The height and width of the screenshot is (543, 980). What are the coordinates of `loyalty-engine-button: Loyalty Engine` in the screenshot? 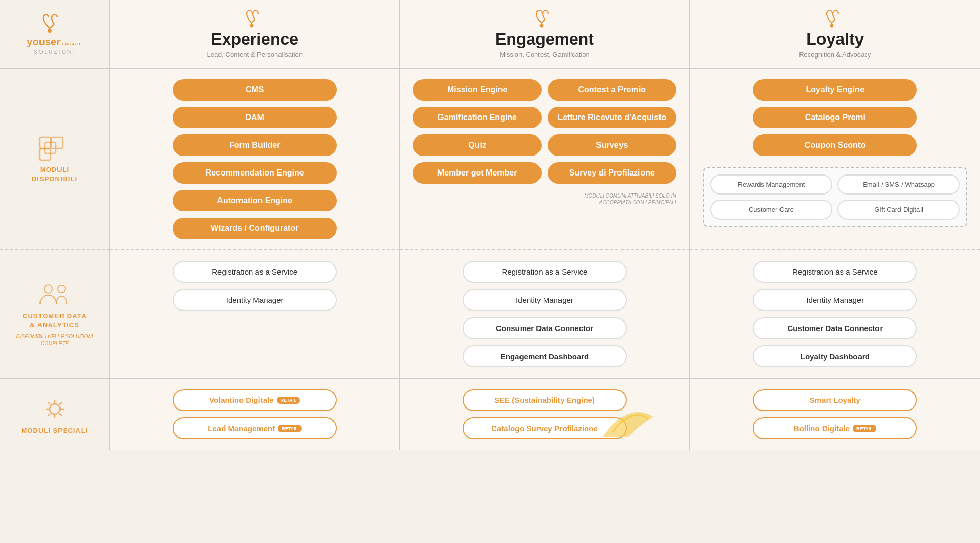 It's located at (835, 90).